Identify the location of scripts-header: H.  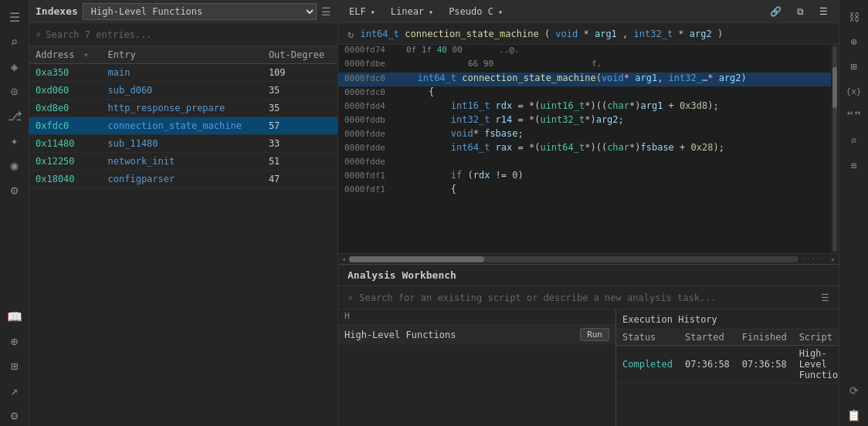
(477, 317).